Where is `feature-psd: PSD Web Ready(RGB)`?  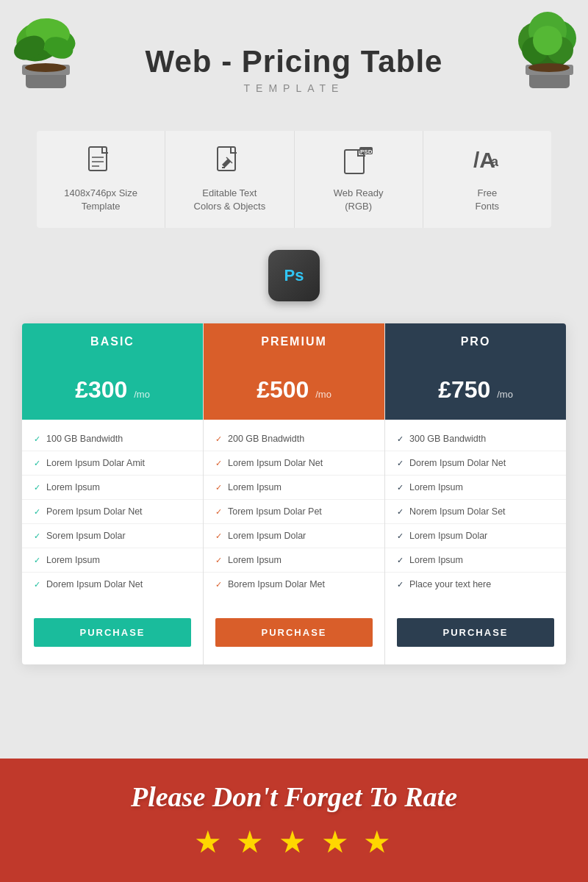
feature-psd: PSD Web Ready(RGB) is located at coordinates (359, 179).